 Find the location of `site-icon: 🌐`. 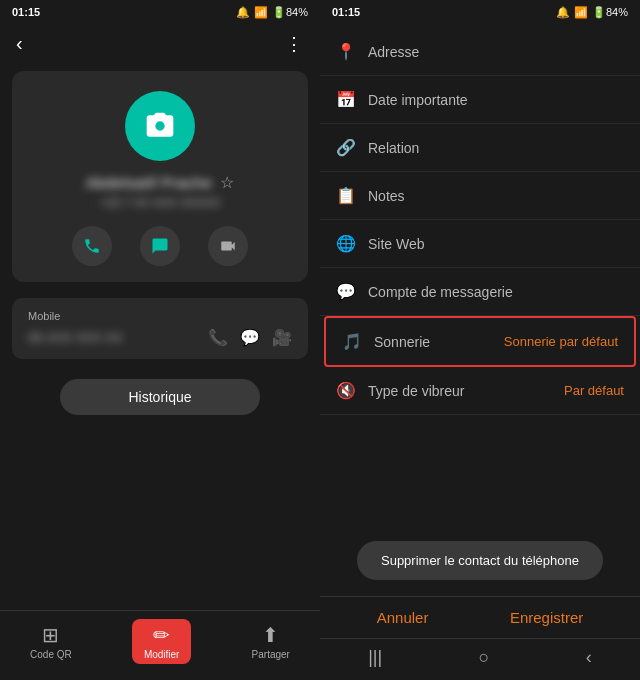

site-icon: 🌐 is located at coordinates (346, 244).